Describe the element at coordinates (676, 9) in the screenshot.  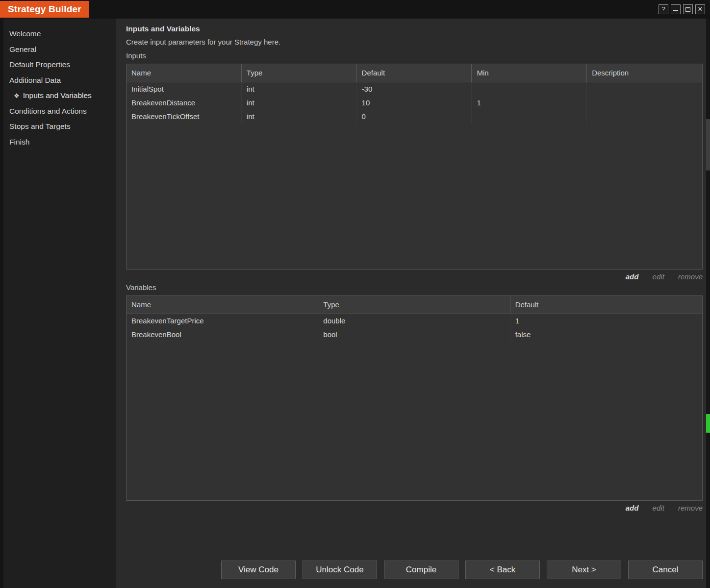
I see `minimize-icon` at that location.